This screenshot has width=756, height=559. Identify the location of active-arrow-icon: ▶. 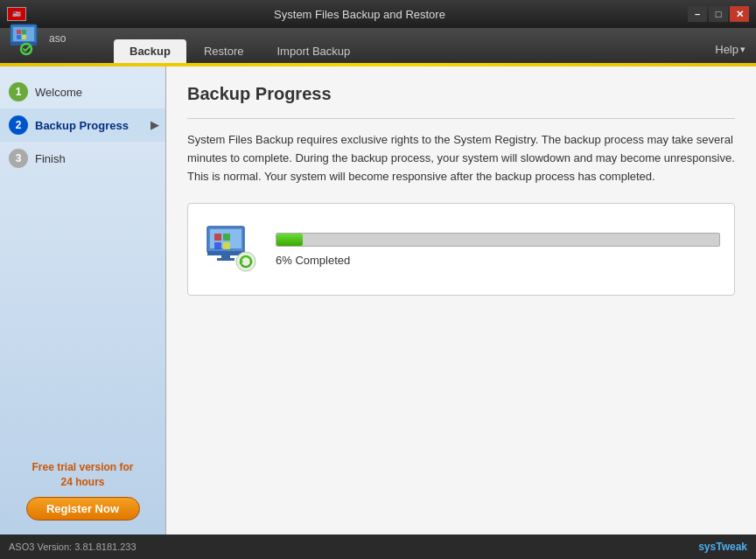
(154, 125).